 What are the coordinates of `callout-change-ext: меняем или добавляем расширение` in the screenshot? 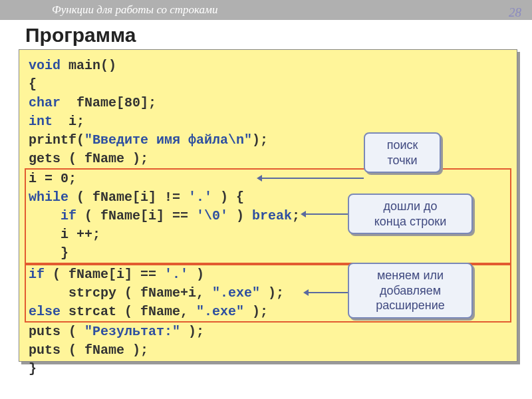 It's located at (410, 291).